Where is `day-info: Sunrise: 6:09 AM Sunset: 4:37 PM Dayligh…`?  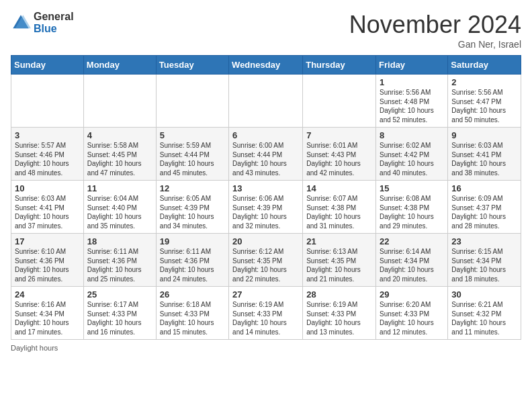 day-info: Sunrise: 6:09 AM Sunset: 4:37 PM Dayligh… is located at coordinates (484, 212).